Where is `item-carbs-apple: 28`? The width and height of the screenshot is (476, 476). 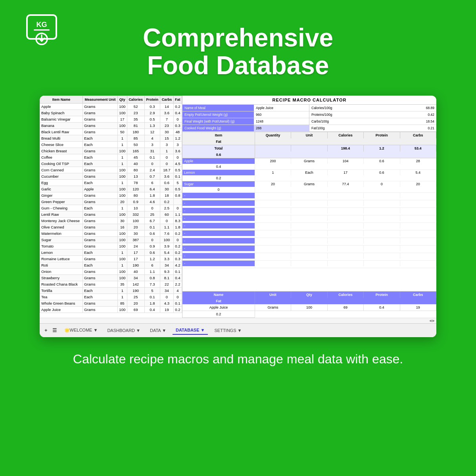 item-carbs-apple: 28 is located at coordinates (418, 161).